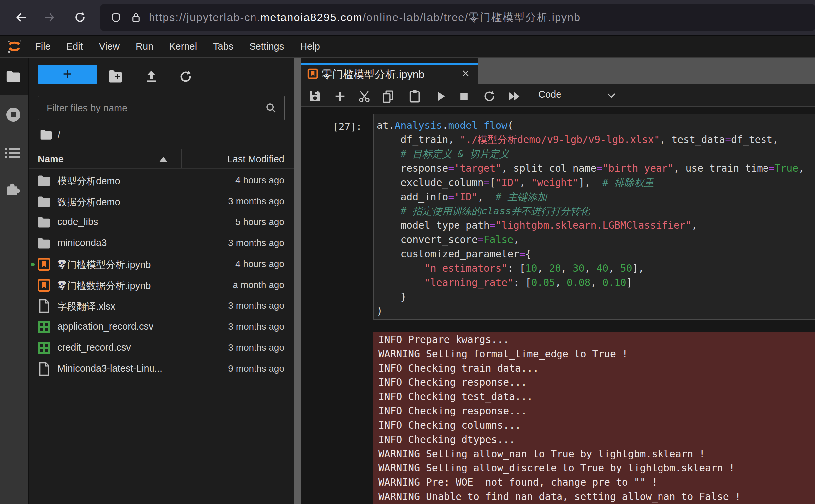 This screenshot has height=504, width=815. Describe the element at coordinates (105, 327) in the screenshot. I see `file-name: application_record.csv` at that location.